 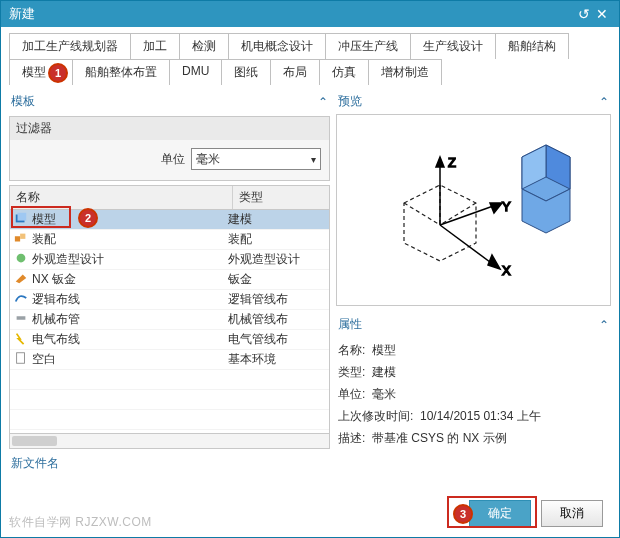 I want to click on table-row: 空白基本环境, so click(x=170, y=360).